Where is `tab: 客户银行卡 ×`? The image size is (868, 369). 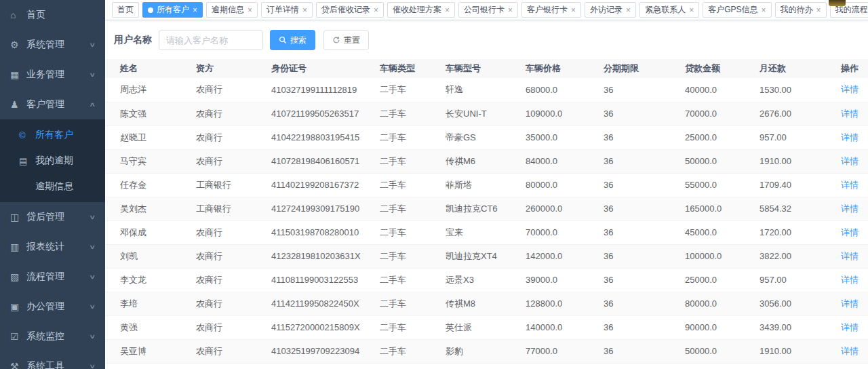 tab: 客户银行卡 × is located at coordinates (551, 9).